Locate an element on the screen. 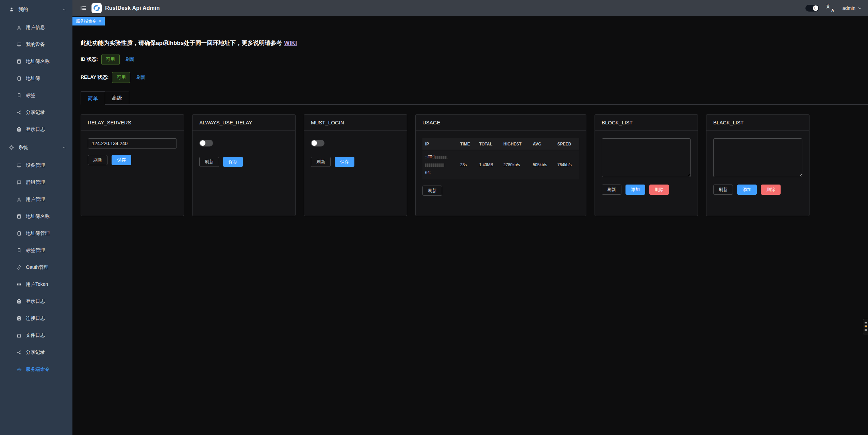 Image resolution: width=868 pixels, height=435 pixels. chat-icon is located at coordinates (19, 182).